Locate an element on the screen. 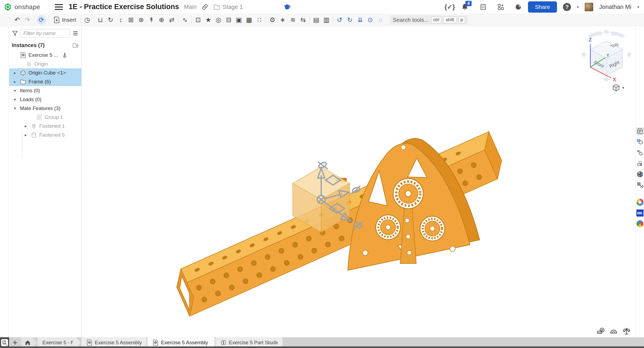 This screenshot has height=348, width=644. main-menu-icon is located at coordinates (59, 7).